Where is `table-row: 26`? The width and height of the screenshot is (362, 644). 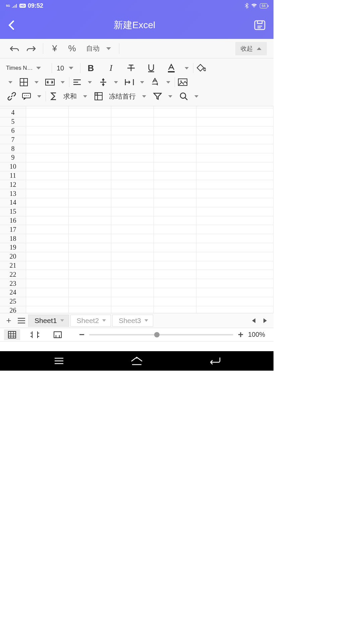 table-row: 26 is located at coordinates (137, 310).